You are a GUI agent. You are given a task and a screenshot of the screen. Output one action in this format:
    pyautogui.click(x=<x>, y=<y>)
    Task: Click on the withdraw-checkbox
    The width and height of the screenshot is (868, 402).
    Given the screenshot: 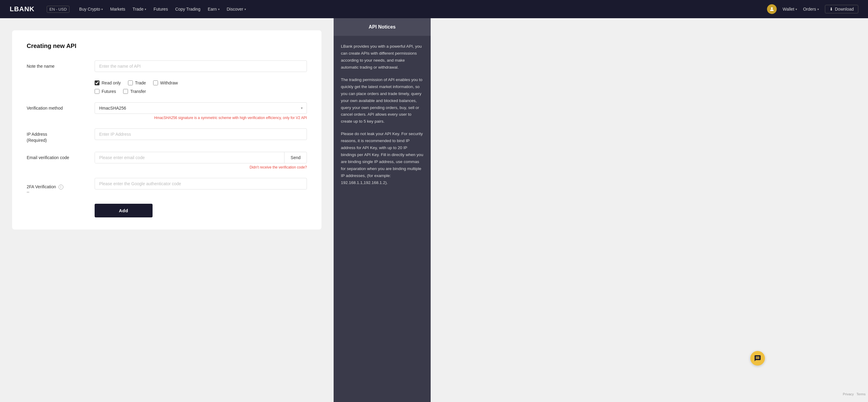 What is the action you would take?
    pyautogui.click(x=156, y=83)
    